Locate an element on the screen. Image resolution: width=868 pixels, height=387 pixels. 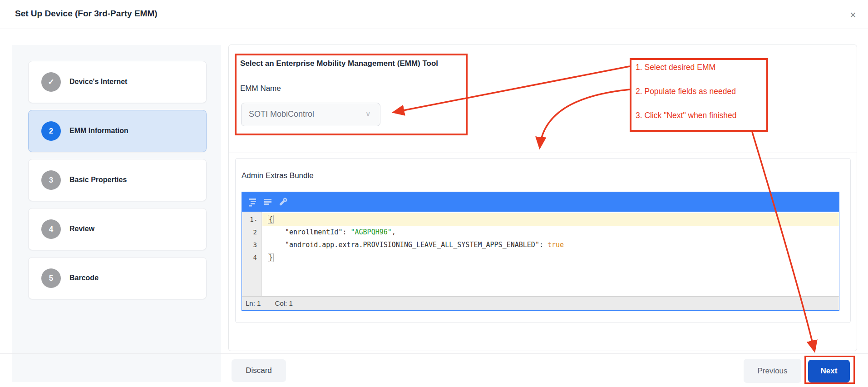
step-number-badge: 2 is located at coordinates (51, 131).